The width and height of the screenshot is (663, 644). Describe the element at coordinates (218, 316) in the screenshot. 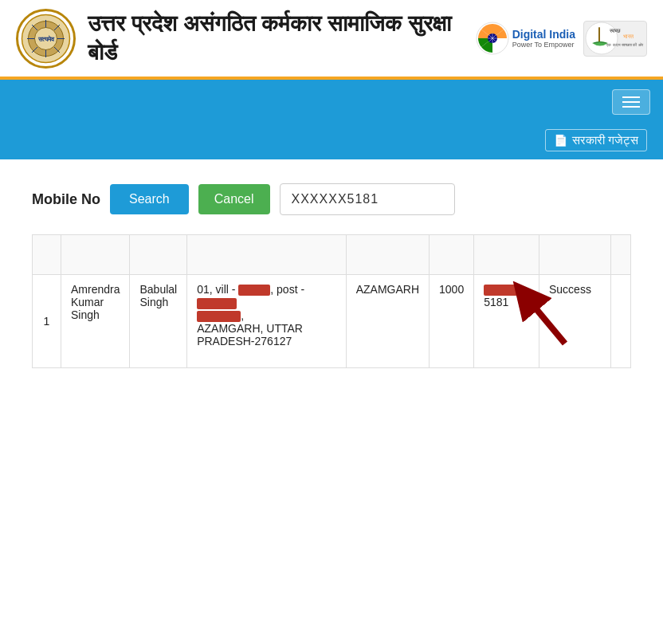

I see `redacted-post2` at that location.